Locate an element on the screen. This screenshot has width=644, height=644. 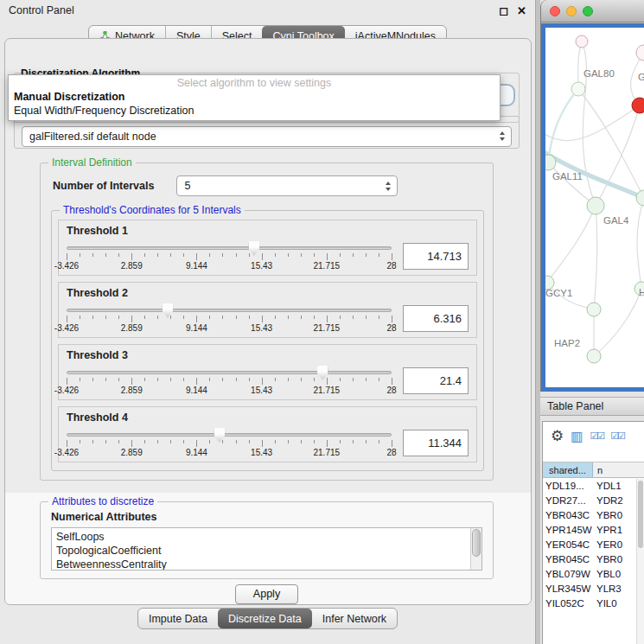
table-row: YPR145WYPR1 is located at coordinates (593, 529).